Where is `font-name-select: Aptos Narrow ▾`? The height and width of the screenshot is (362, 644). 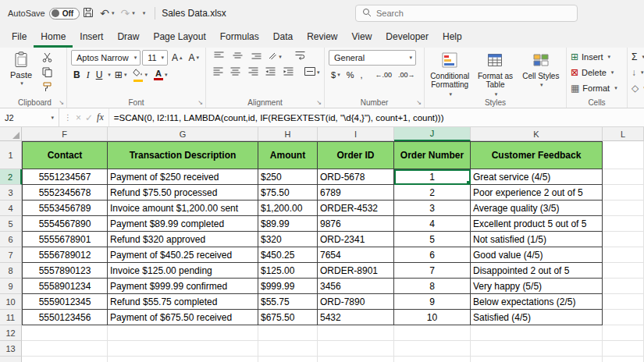 font-name-select: Aptos Narrow ▾ is located at coordinates (106, 58).